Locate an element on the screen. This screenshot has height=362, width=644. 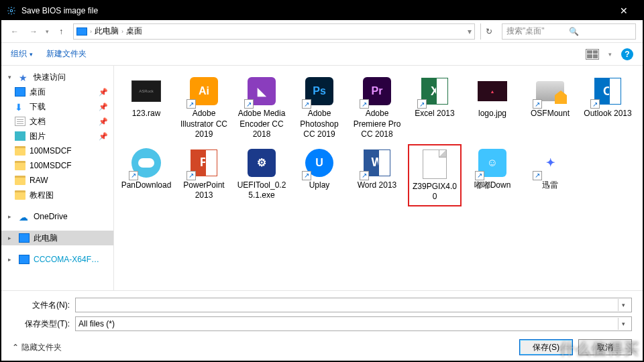
search-input: 搜索"桌面" 🔍 is located at coordinates (569, 32).